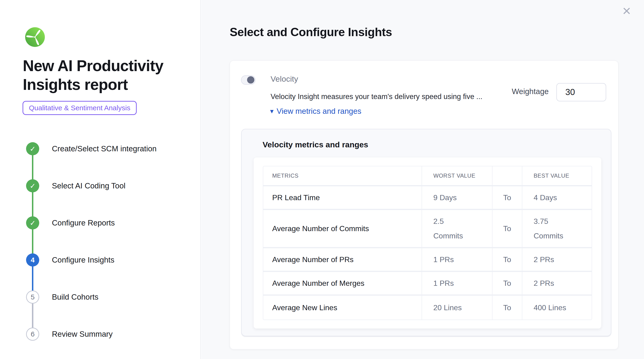  Describe the element at coordinates (32, 334) in the screenshot. I see `step-6-circle: 6` at that location.